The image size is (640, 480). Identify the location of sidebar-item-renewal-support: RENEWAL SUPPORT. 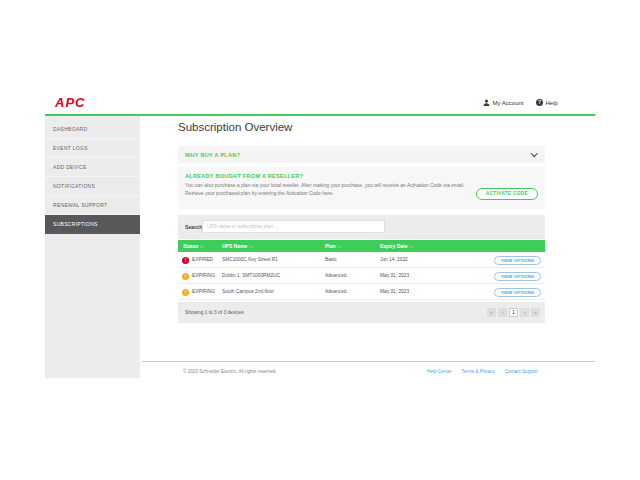
(92, 206).